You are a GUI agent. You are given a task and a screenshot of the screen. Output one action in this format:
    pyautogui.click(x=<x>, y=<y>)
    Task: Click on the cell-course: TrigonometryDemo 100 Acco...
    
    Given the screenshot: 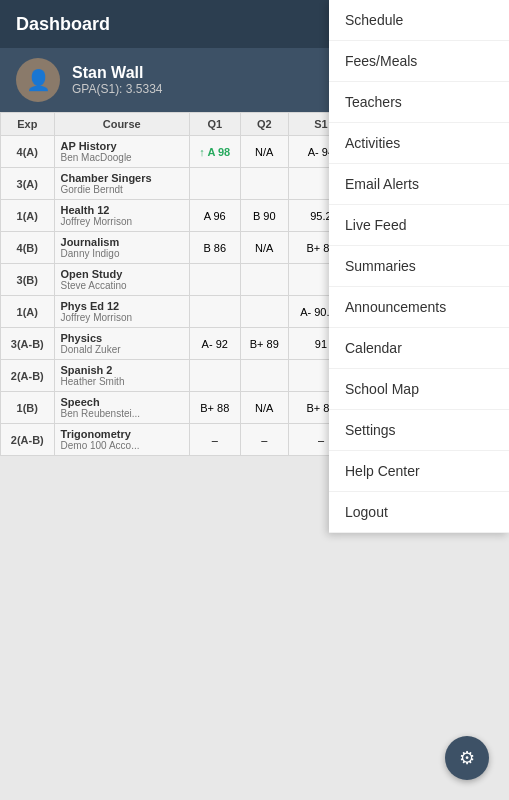 What is the action you would take?
    pyautogui.click(x=122, y=440)
    